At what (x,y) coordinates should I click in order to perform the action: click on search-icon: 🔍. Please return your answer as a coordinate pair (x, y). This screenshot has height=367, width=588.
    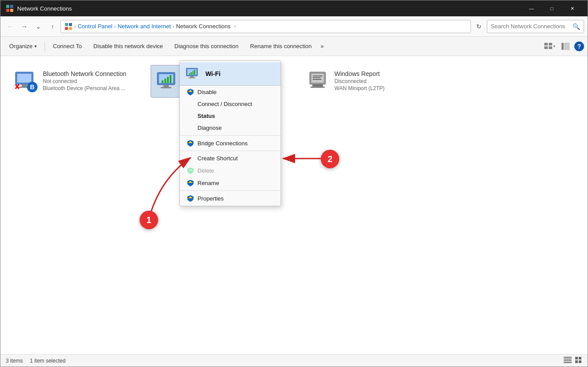
    Looking at the image, I should click on (576, 26).